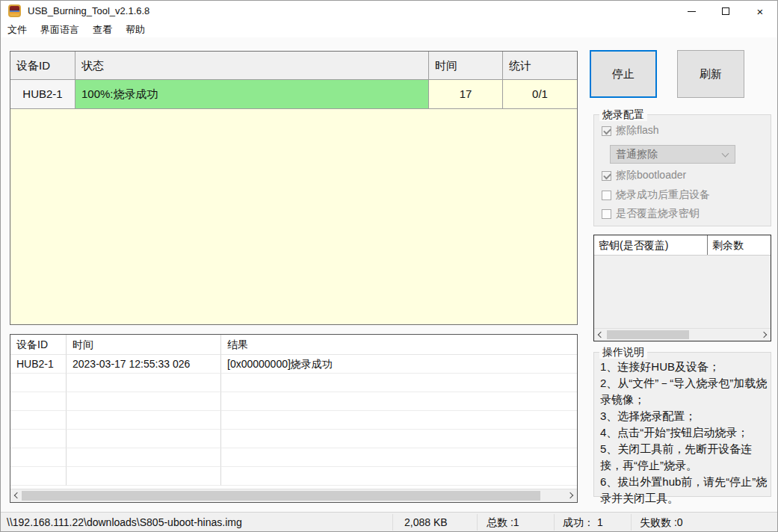  I want to click on key-table-scrollbar, so click(682, 335).